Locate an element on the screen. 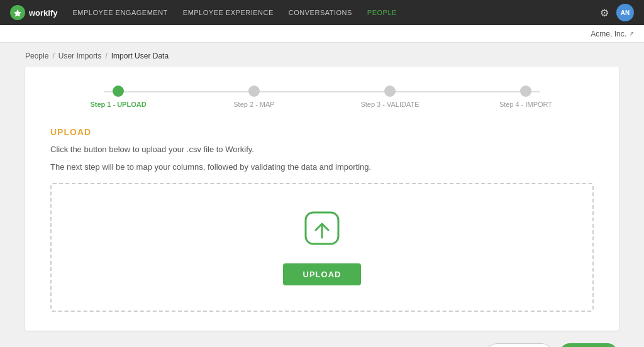 This screenshot has width=644, height=347. step-1: Step 1 - UPLOAD is located at coordinates (118, 97).